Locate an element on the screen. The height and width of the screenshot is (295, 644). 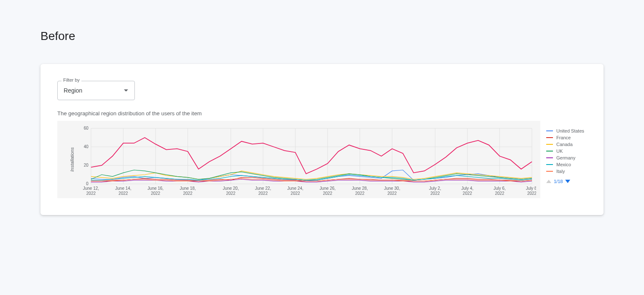
filter-label: Filter by is located at coordinates (72, 80).